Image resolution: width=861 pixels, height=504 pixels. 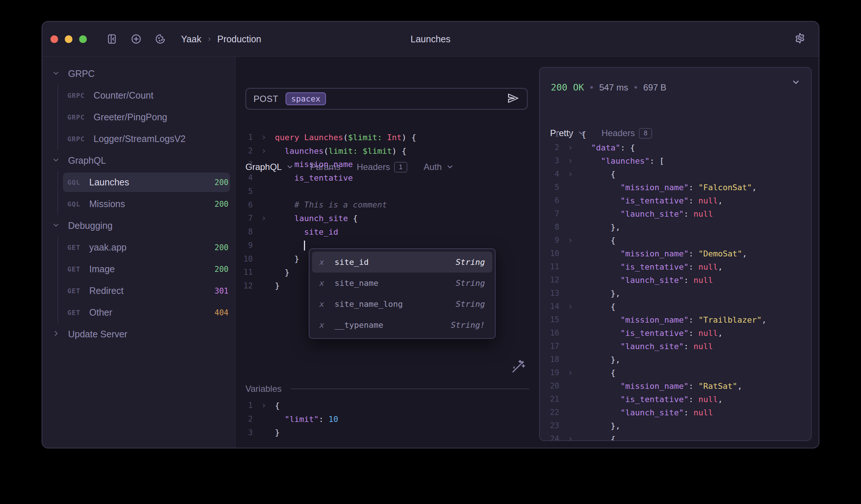 I want to click on code-line: 9› {, so click(x=676, y=240).